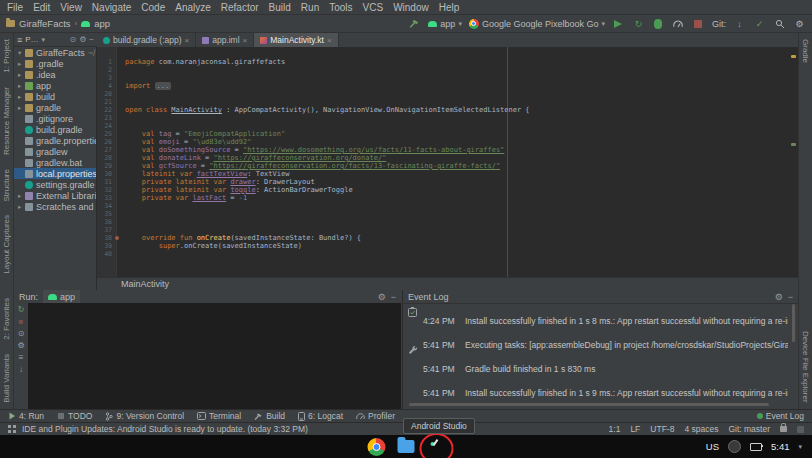 The height and width of the screenshot is (458, 812). I want to click on tree-item-scratches-and-consoles: ▸Scratches and Consoles, so click(55, 206).